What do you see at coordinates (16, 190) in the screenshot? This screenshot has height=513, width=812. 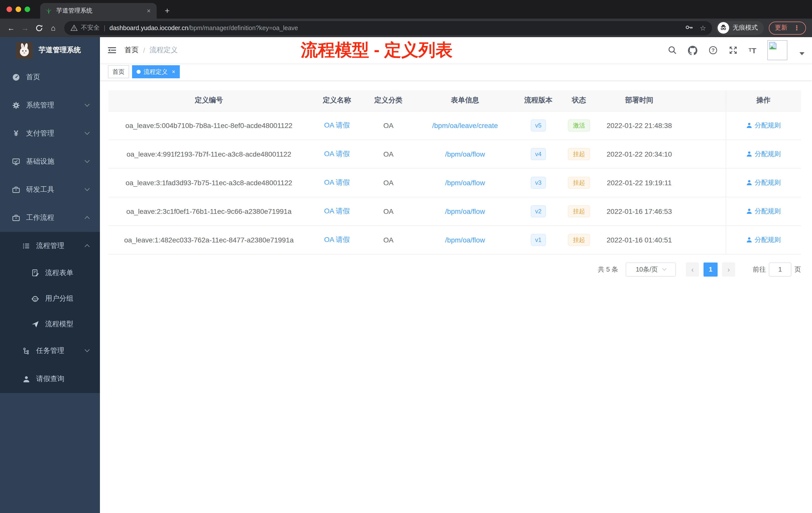 I see `toolbox-icon` at bounding box center [16, 190].